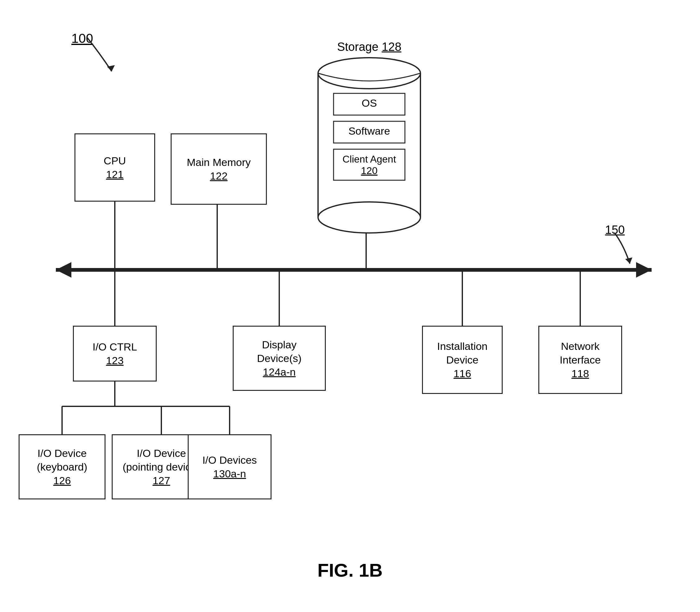 Image resolution: width=700 pixels, height=612 pixels. What do you see at coordinates (82, 38) in the screenshot?
I see `diagram-ref-100: 100` at bounding box center [82, 38].